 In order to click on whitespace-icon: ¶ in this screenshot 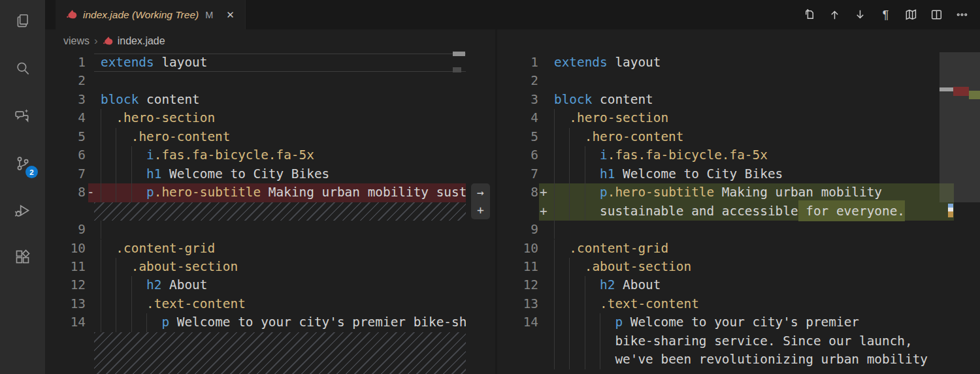, I will do `click(886, 14)`.